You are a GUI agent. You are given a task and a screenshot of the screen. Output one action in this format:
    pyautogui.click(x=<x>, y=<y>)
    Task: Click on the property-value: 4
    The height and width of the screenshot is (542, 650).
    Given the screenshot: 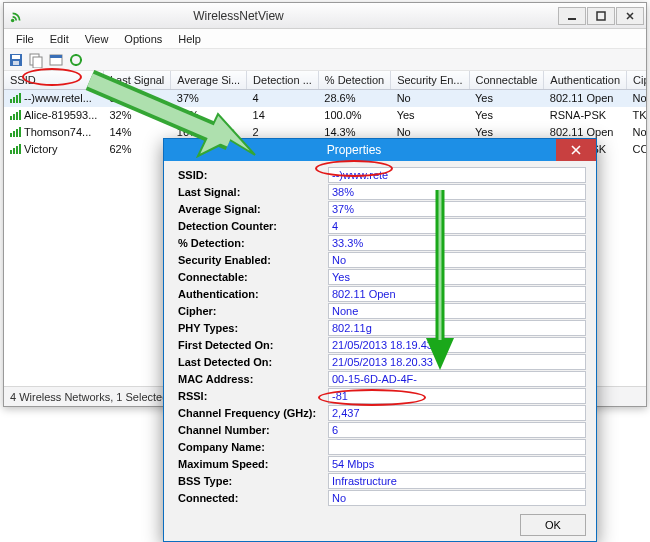 What is the action you would take?
    pyautogui.click(x=457, y=226)
    